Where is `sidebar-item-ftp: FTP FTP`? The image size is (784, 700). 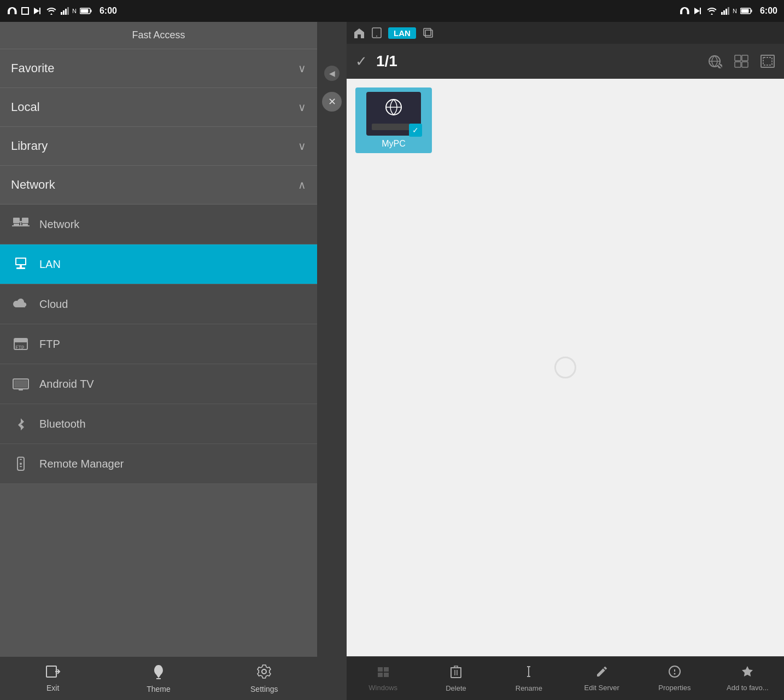 sidebar-item-ftp: FTP FTP is located at coordinates (159, 345).